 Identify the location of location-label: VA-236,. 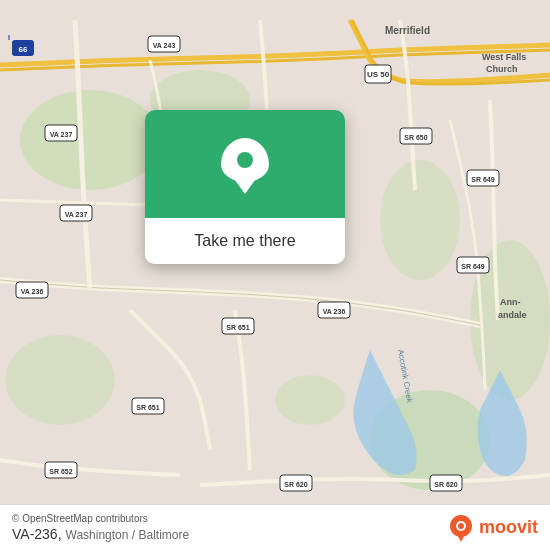
(37, 534).